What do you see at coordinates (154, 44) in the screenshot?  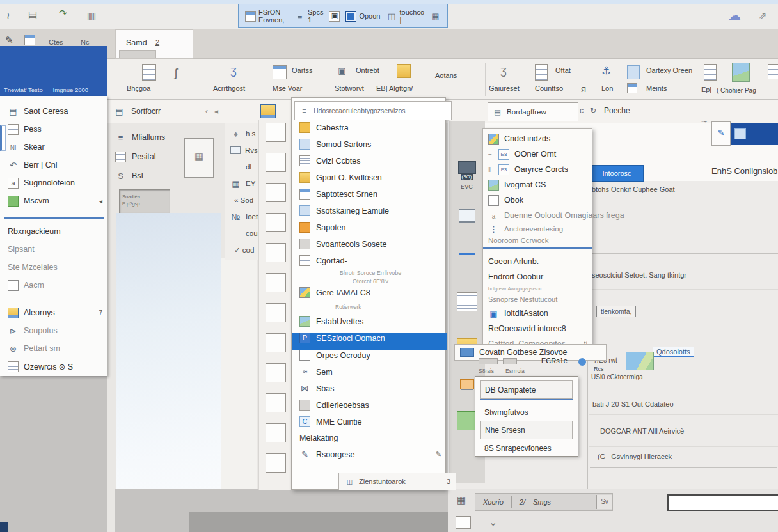 I see `file-button: Samd 2` at bounding box center [154, 44].